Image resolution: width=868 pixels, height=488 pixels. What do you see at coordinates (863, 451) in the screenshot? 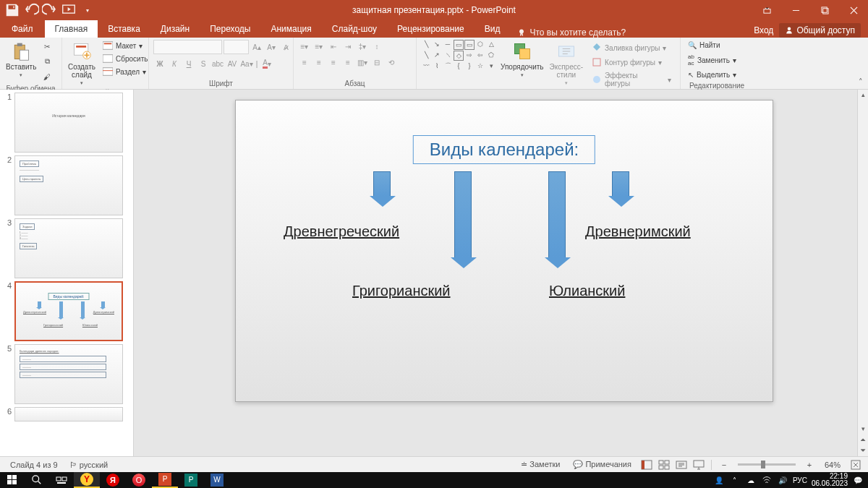
I see `next-slide-icon: ⏷` at bounding box center [863, 451].